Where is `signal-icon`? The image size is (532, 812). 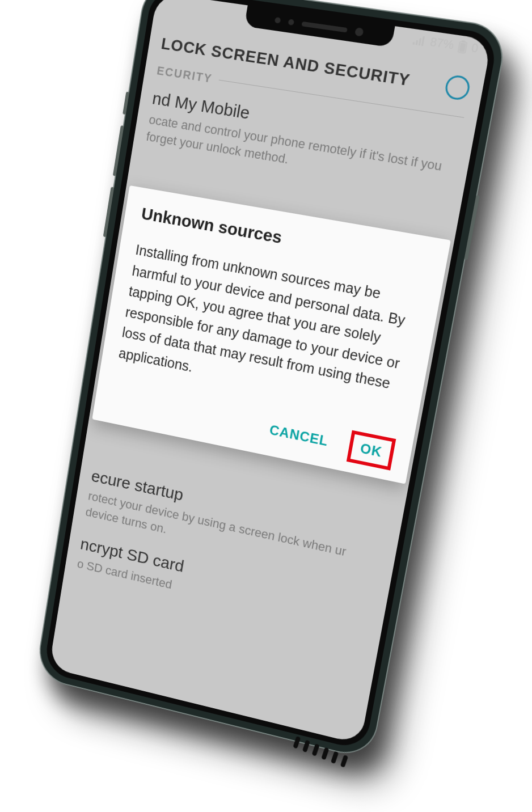
signal-icon is located at coordinates (419, 40).